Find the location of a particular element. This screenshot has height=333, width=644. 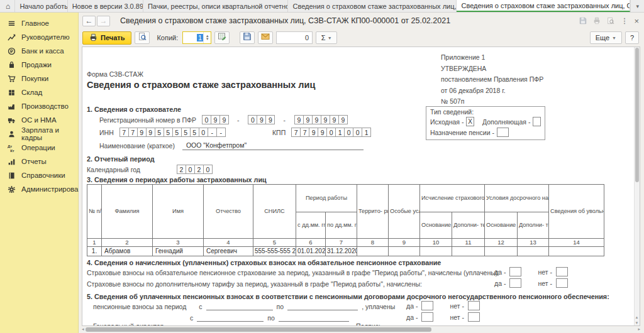

copies-label: Копий: is located at coordinates (167, 38).